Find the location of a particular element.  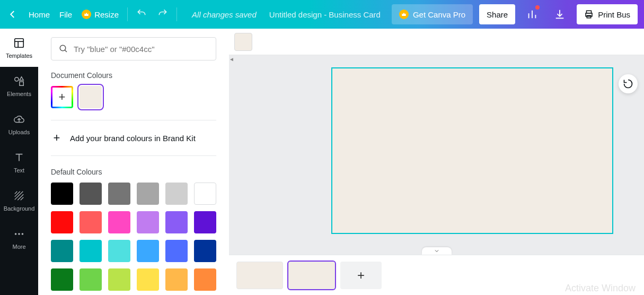

rail-label: Templates is located at coordinates (19, 56).